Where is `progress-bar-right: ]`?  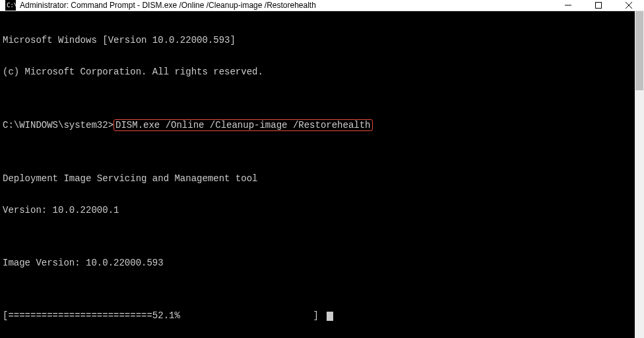 progress-bar-right: ] is located at coordinates (318, 316).